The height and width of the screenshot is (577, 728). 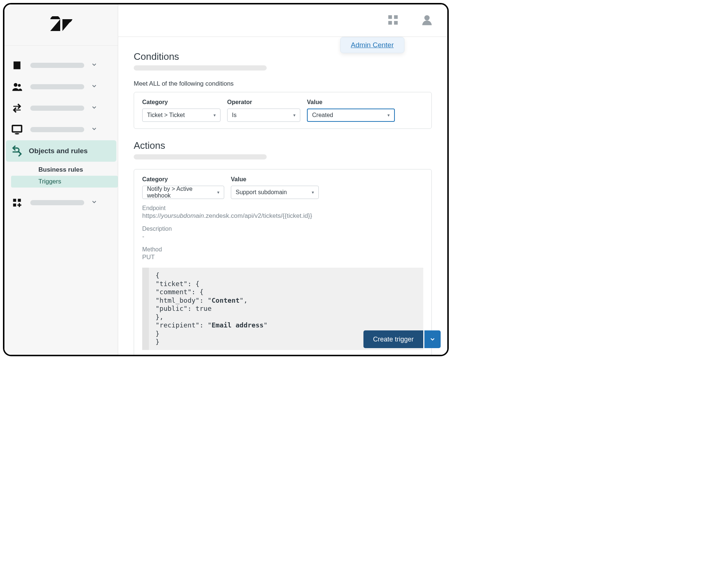 What do you see at coordinates (17, 203) in the screenshot?
I see `apps-plus-icon` at bounding box center [17, 203].